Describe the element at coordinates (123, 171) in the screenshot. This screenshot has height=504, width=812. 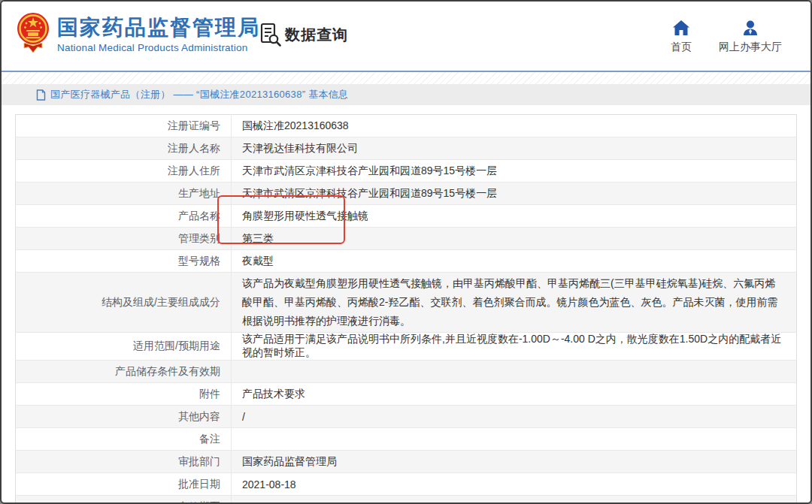
I see `row-label: 注册人住所` at that location.